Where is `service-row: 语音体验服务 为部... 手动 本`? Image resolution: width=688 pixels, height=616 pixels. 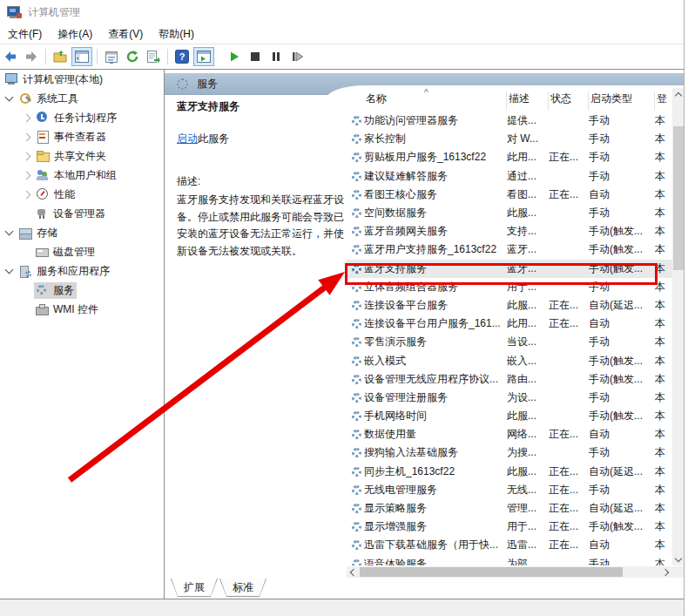
service-row: 语音体验服务 为部... 手动 本 is located at coordinates (509, 561).